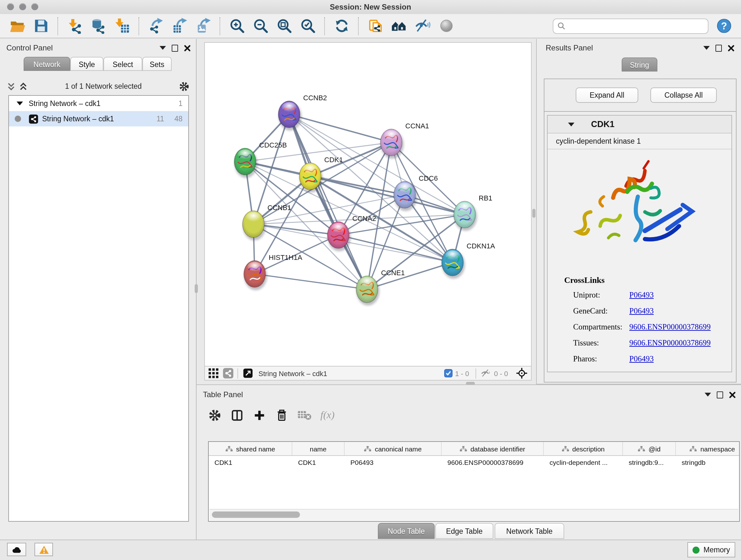  What do you see at coordinates (184, 86) in the screenshot?
I see `network-options-gear-icon` at bounding box center [184, 86].